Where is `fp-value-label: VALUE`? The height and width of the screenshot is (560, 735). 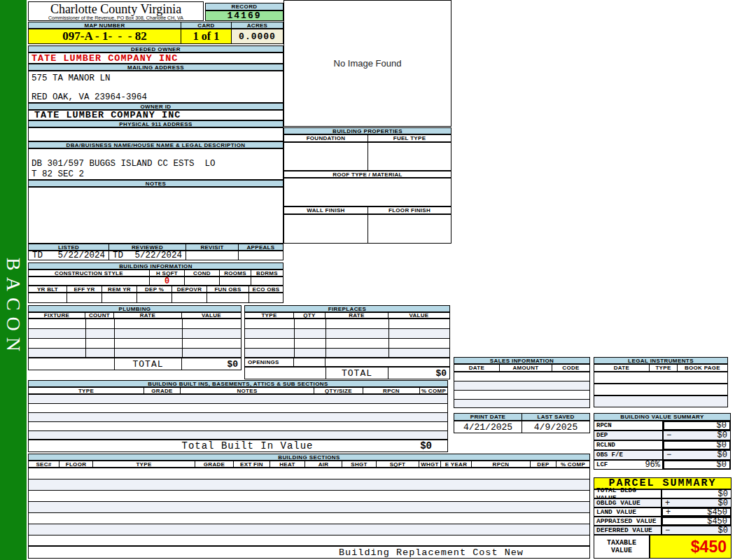 fp-value-label: VALUE is located at coordinates (419, 315).